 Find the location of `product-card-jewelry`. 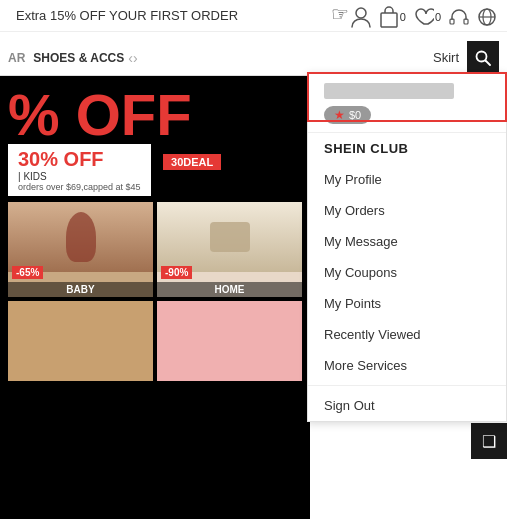

product-card-jewelry is located at coordinates (80, 341).